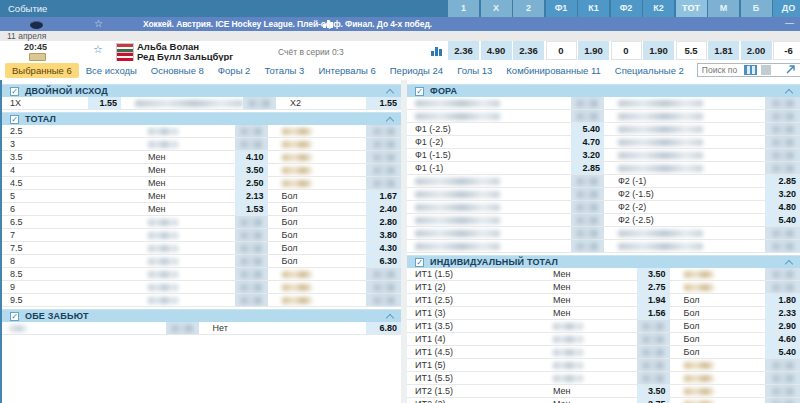 This screenshot has height=403, width=800. What do you see at coordinates (436, 51) in the screenshot?
I see `odds-chart-icon` at bounding box center [436, 51].